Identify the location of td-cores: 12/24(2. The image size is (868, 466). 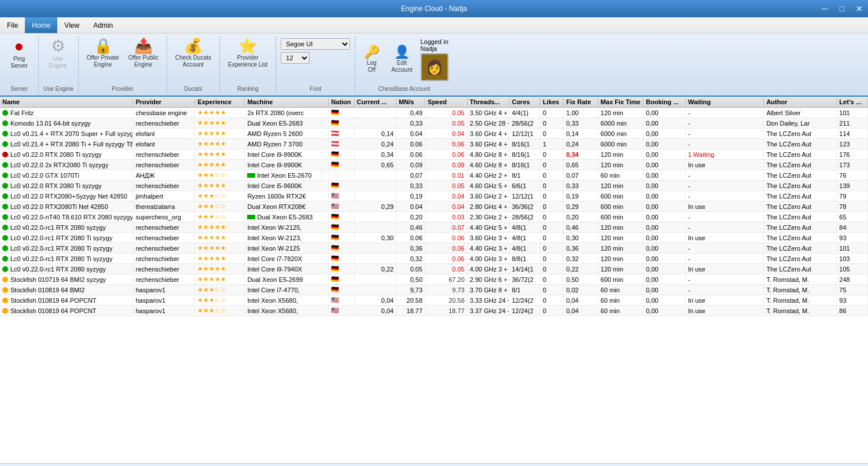
(525, 310).